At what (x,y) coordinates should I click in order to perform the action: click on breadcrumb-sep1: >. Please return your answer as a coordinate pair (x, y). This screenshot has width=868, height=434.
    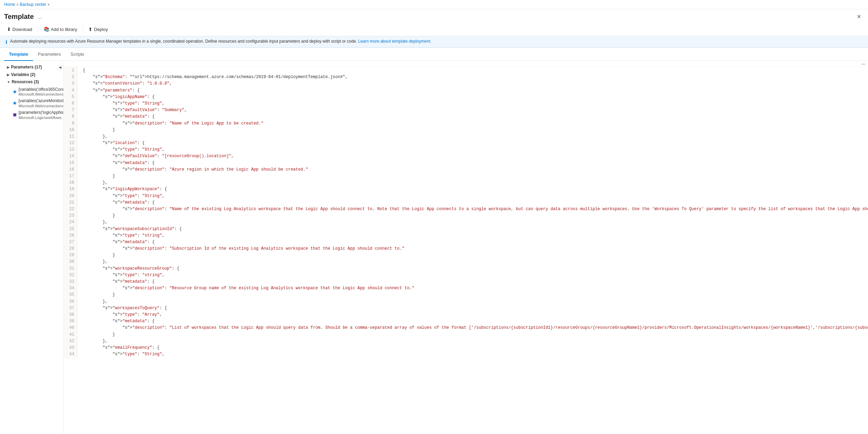
    Looking at the image, I should click on (18, 5).